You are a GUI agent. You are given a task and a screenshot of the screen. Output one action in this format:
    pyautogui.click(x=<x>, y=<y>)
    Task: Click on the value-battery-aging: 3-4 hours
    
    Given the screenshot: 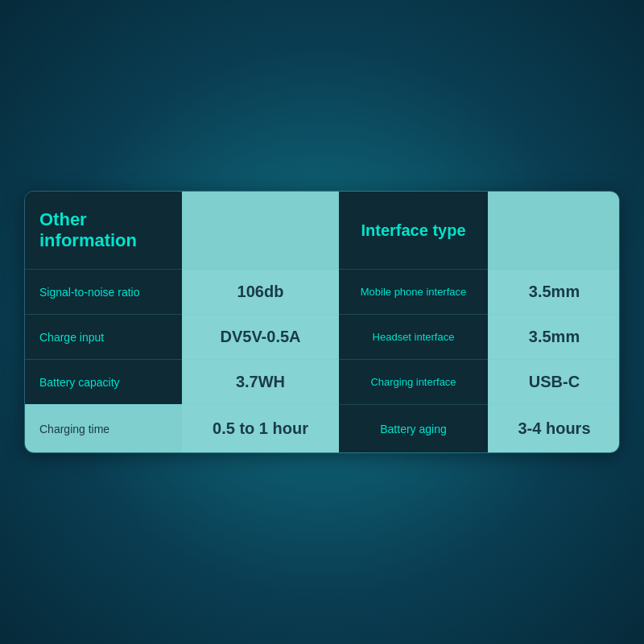 What is the action you would take?
    pyautogui.click(x=554, y=428)
    